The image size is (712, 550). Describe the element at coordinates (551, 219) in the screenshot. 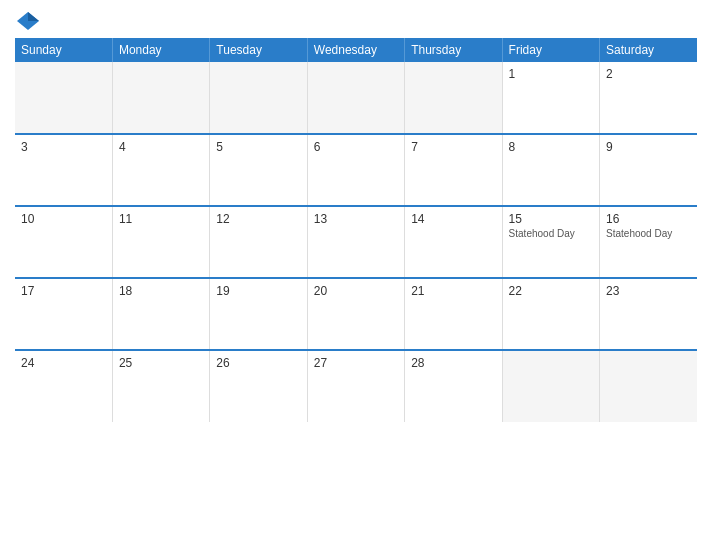

I see `day-number: 15` at that location.